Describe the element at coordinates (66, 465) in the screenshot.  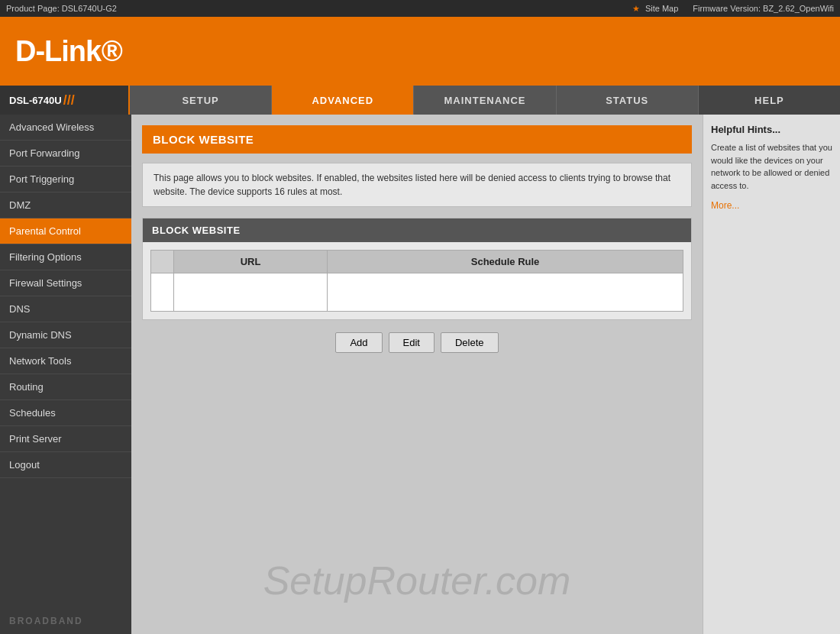
I see `sidebar-item-logout: Logout` at that location.